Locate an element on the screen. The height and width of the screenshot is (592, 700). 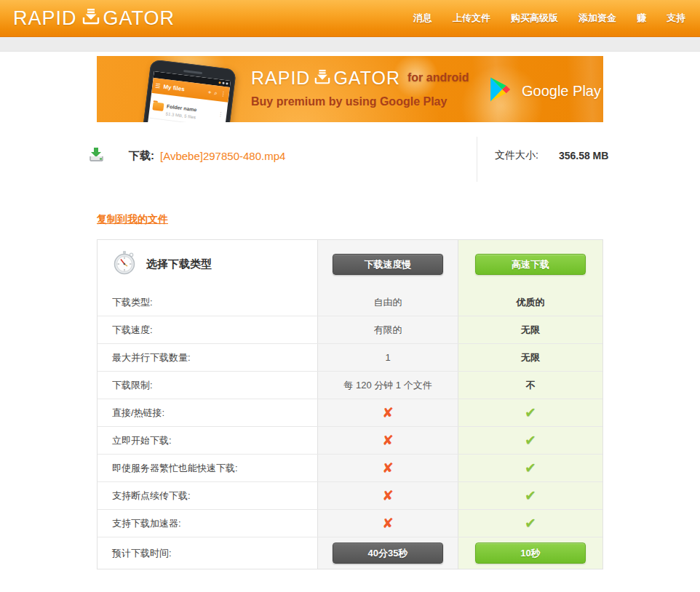
logo-text-rapid: RAPID is located at coordinates (45, 19).